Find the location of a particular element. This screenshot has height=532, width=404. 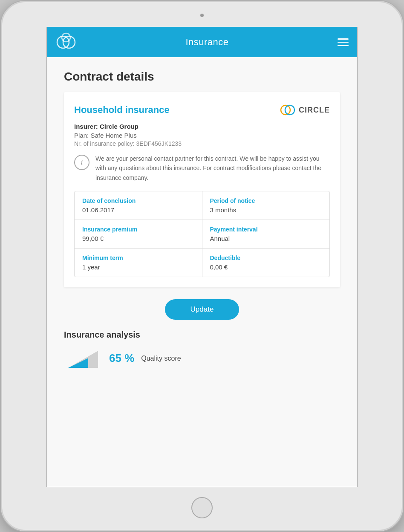

plan-label: Plan: is located at coordinates (81, 136).